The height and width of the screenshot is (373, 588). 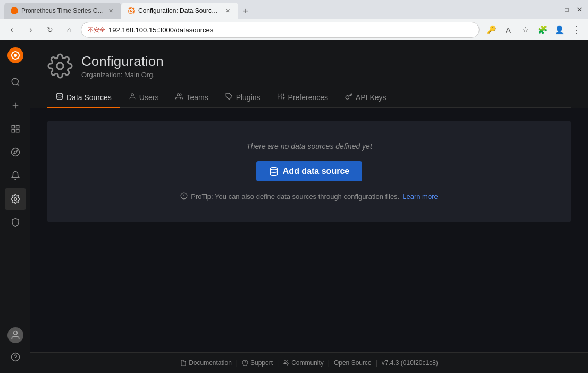 What do you see at coordinates (197, 97) in the screenshot?
I see `tab-teams-label: Teams` at bounding box center [197, 97].